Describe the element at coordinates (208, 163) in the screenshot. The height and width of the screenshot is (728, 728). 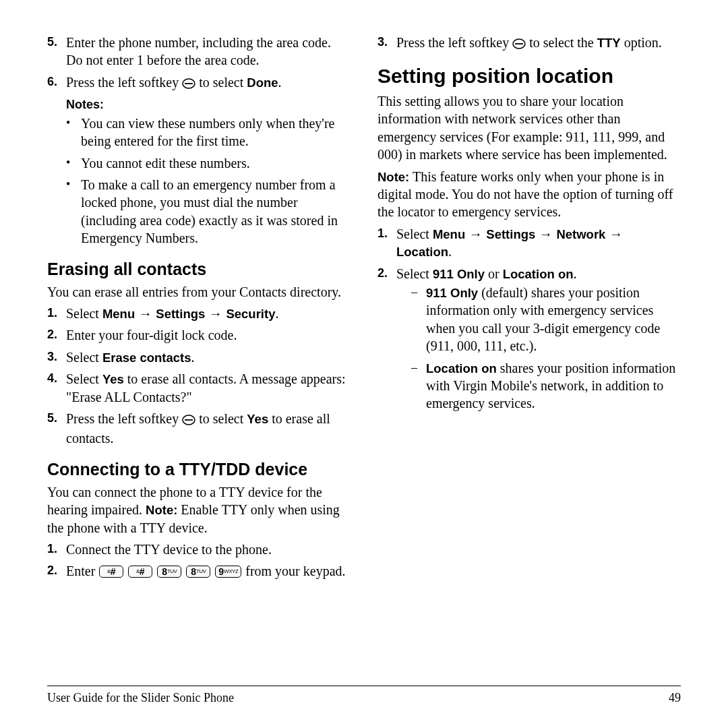
I see `list-item: •You cannot edit these numbers.` at that location.